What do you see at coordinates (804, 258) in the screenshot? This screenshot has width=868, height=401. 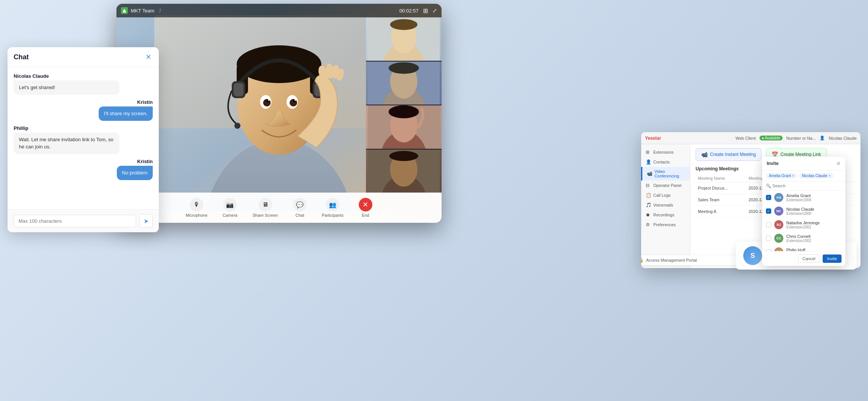 I see `invite-modal-footer: Cancel Invite` at bounding box center [804, 258].